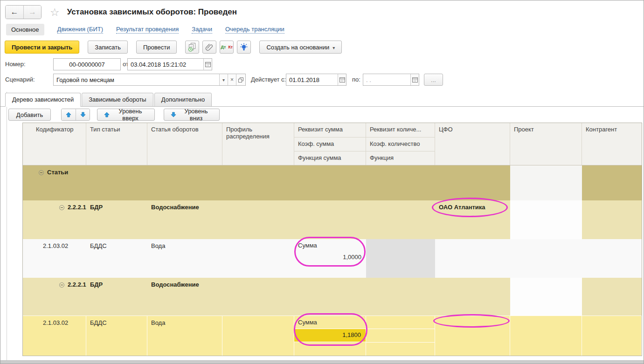 The image size is (644, 364). What do you see at coordinates (80, 30) in the screenshot?
I see `nav-item-movements: Движения (БИТ)` at bounding box center [80, 30].